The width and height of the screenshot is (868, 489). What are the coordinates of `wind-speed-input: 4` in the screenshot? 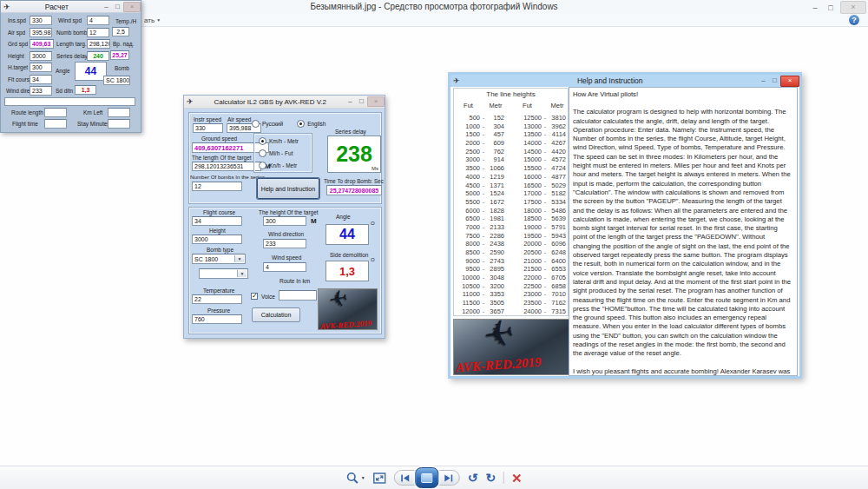 It's located at (285, 268).